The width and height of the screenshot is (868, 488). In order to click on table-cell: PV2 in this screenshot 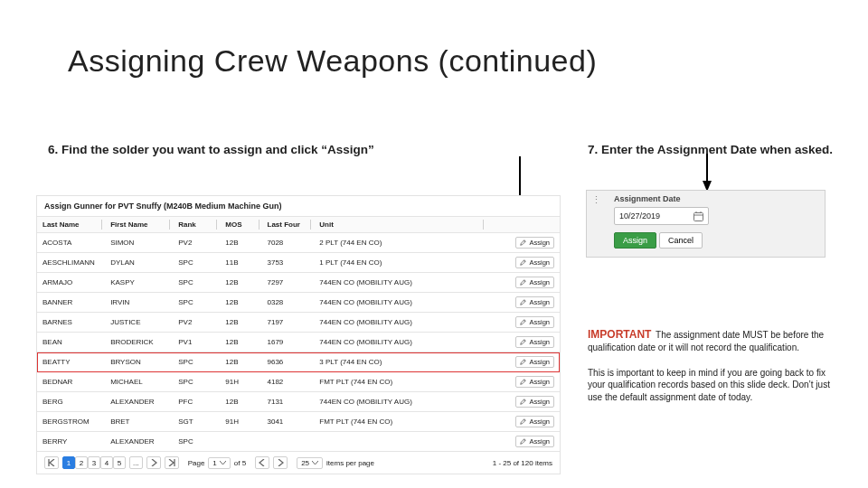, I will do `click(196, 323)`.